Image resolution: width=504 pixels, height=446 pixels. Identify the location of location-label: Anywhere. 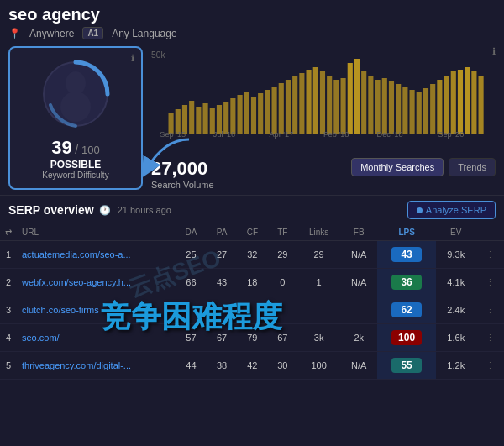
(52, 34).